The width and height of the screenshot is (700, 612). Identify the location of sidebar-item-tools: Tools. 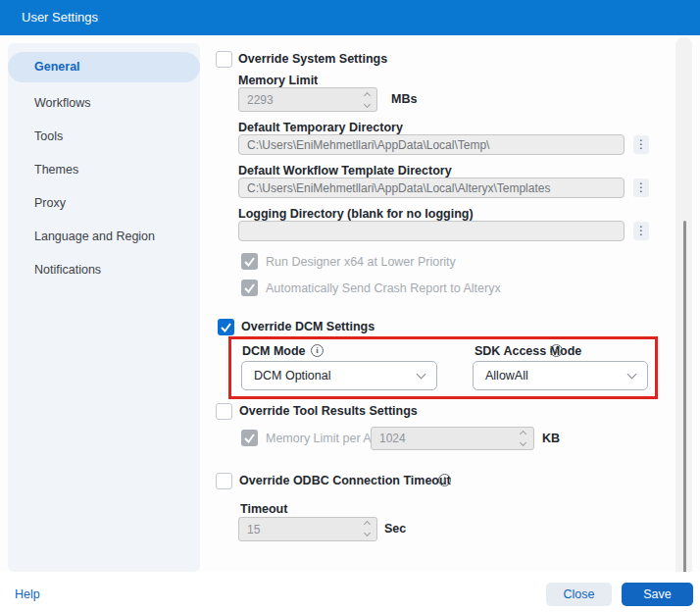
(104, 136).